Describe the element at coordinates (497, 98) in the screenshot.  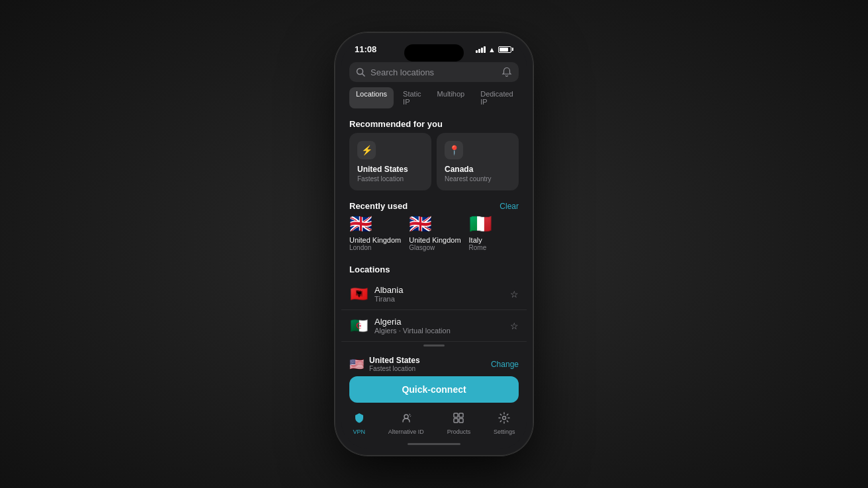
I see `tab-dedicated-ip: Dedicated IP` at that location.